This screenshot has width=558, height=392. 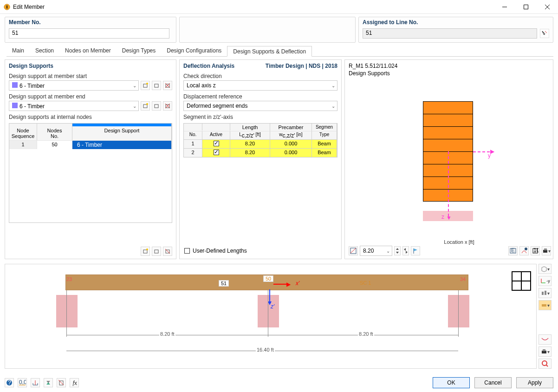 I want to click on deflection-icon, so click(x=545, y=340).